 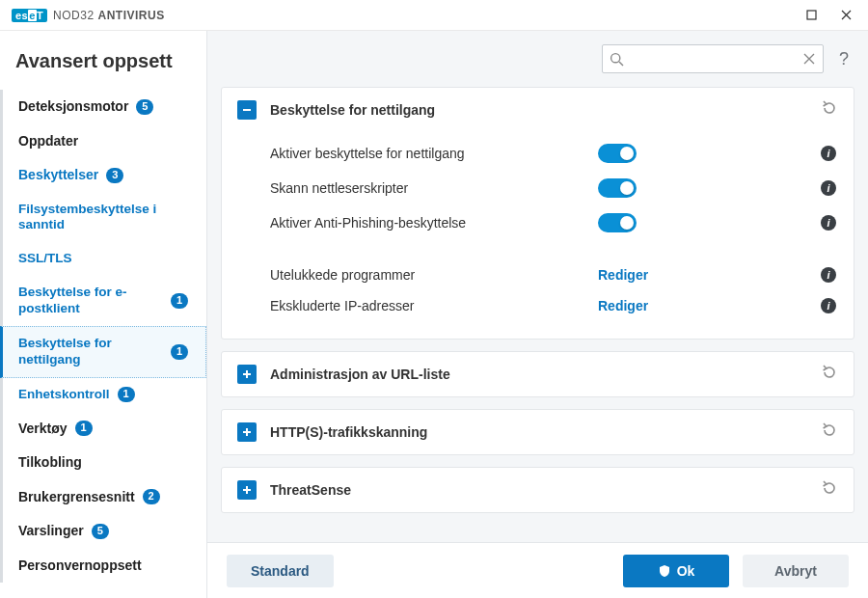 I want to click on sidebar-item-label: Personvernoppsett, so click(x=80, y=566).